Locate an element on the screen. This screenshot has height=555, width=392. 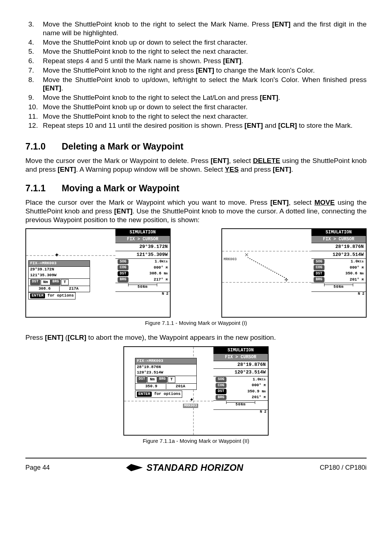
fig-caption-2: Figure 7.1.1a - Moving Mark or Waypoint … is located at coordinates (196, 441).